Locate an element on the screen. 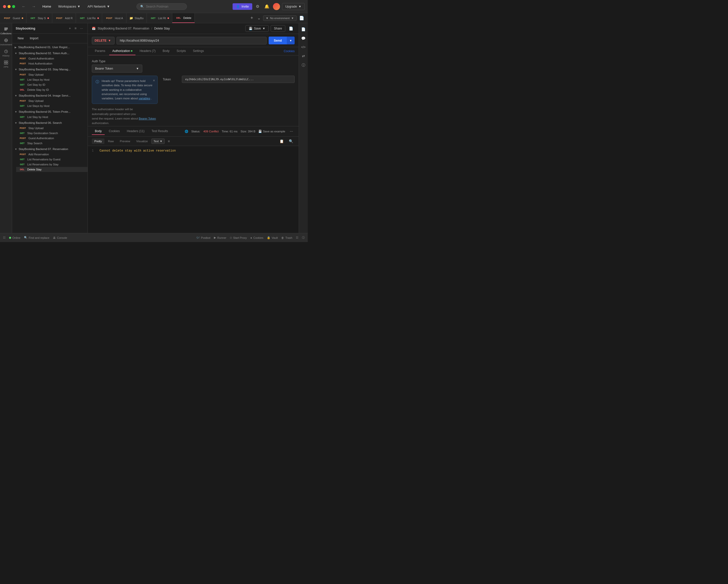 The image size is (728, 584). search-bar: 🔍 is located at coordinates (162, 7).